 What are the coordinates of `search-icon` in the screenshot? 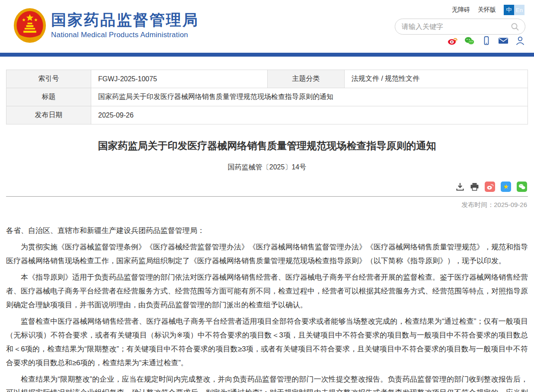 It's located at (515, 27).